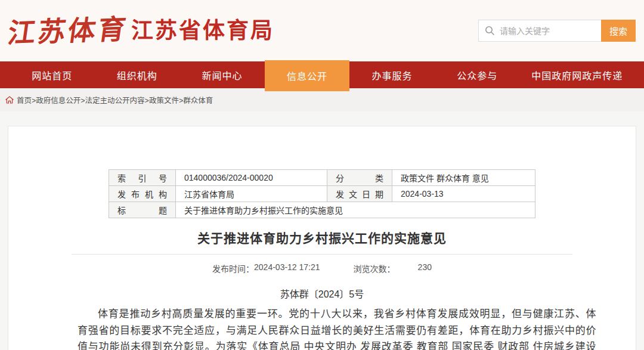 This screenshot has width=644, height=350. What do you see at coordinates (425, 268) in the screenshot?
I see `views-value: 230` at bounding box center [425, 268].